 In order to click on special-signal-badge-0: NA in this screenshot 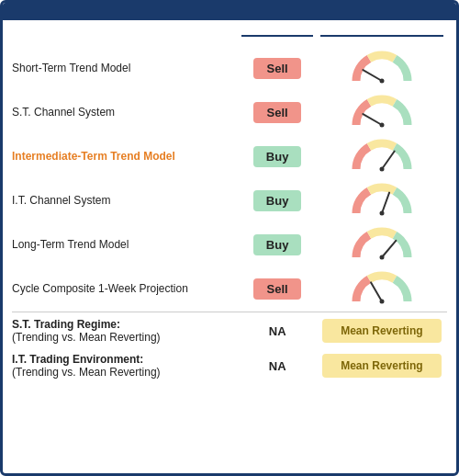, I will do `click(277, 331)`.